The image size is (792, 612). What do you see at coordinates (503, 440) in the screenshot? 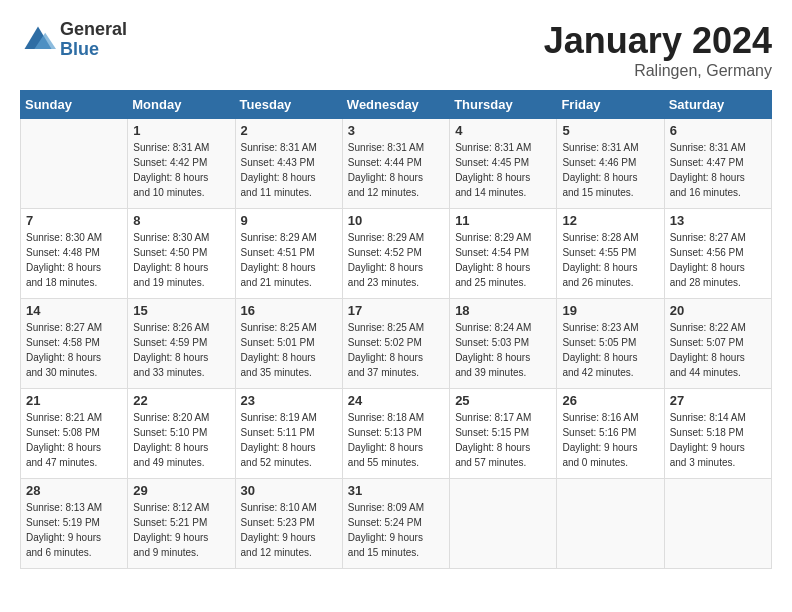
I see `day-info: Sunrise: 8:17 AM Sunset: 5:15 PM Dayligh…` at bounding box center [503, 440].